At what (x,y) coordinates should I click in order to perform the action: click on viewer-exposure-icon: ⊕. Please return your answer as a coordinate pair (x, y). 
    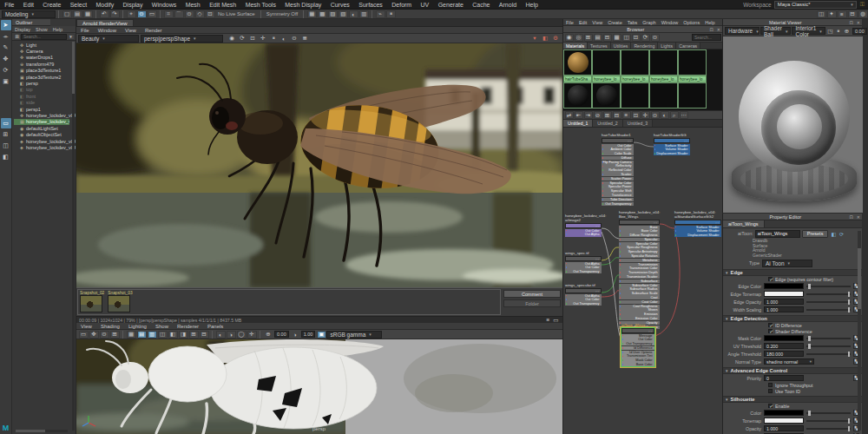
    Looking at the image, I should click on (847, 31).